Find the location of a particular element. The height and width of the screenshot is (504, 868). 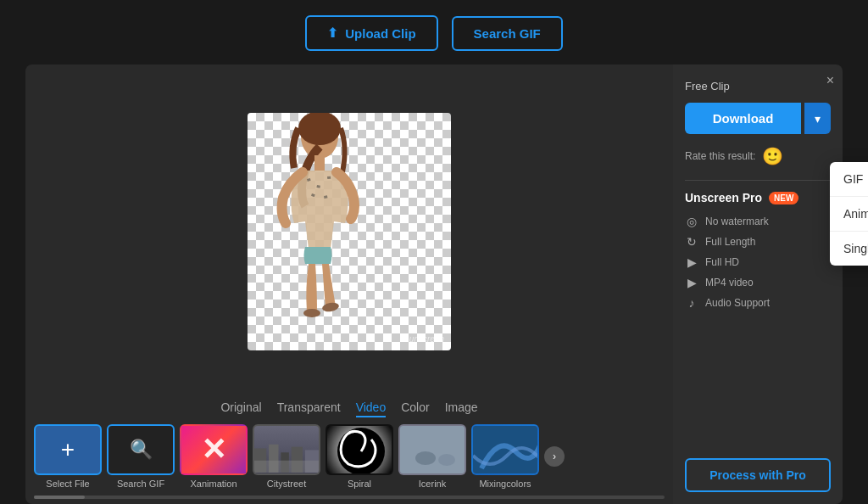

citystreet-thumb is located at coordinates (287, 450).